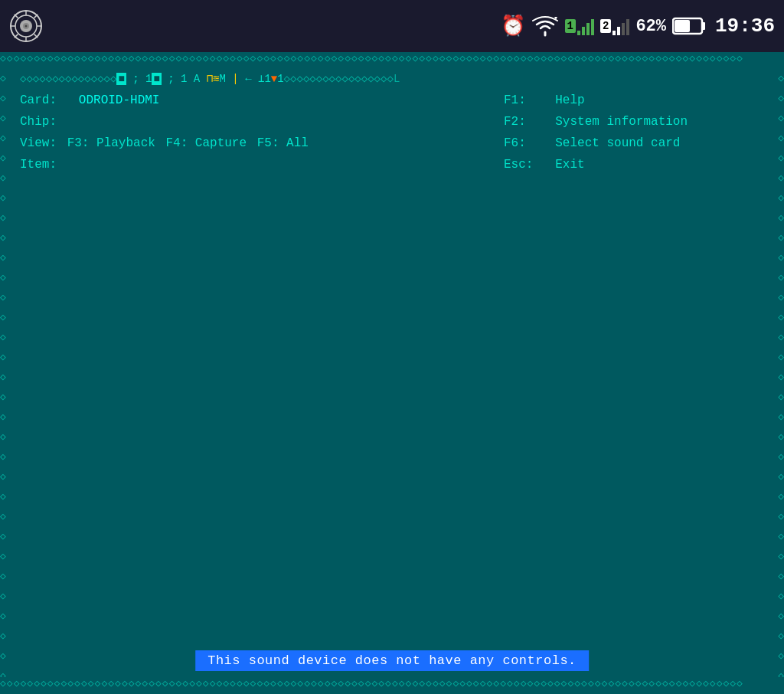 The height and width of the screenshot is (694, 784). What do you see at coordinates (586, 26) in the screenshot?
I see `signal-1-bars-icon` at bounding box center [586, 26].